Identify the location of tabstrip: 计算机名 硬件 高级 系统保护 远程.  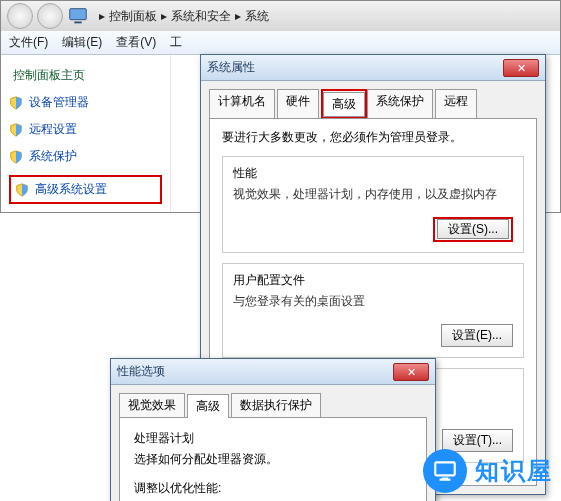
(373, 100).